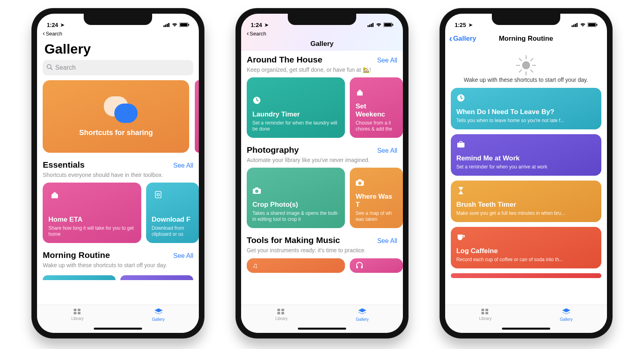  I want to click on section-title-morning: Morning Routine, so click(76, 255).